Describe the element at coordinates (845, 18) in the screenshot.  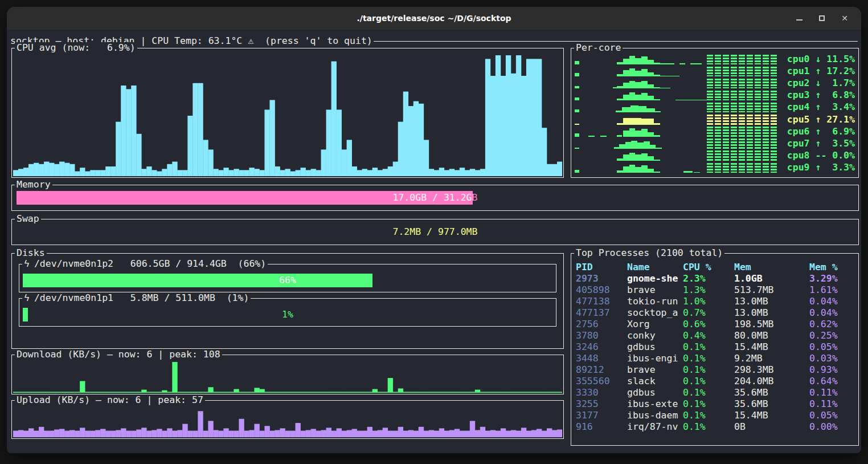
I see `close-button: ✕` at that location.